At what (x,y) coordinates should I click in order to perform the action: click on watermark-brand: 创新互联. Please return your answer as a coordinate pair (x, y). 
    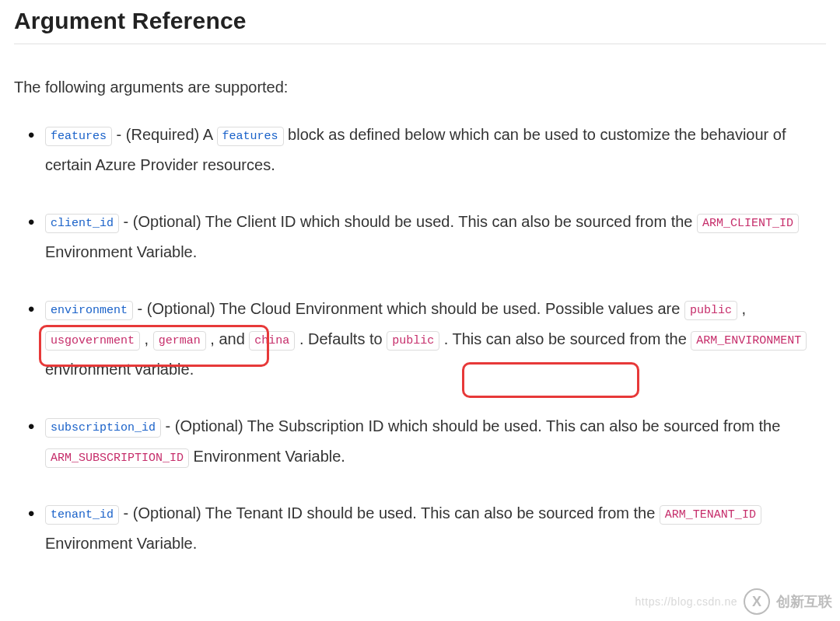
    Looking at the image, I should click on (804, 602).